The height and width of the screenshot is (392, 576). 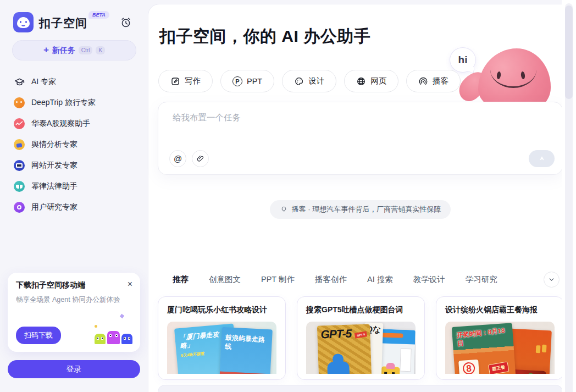 I want to click on card-title: 厦门吃喝玩乐小红书攻略设计, so click(x=222, y=310).